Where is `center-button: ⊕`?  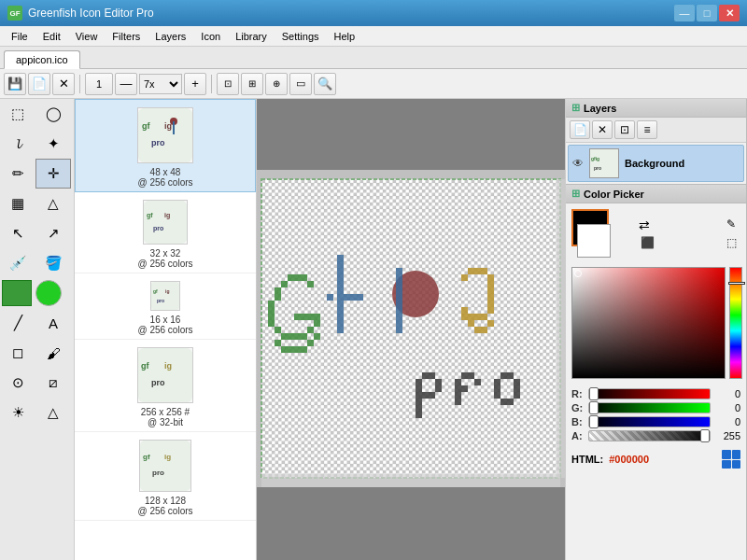 center-button: ⊕ is located at coordinates (276, 84).